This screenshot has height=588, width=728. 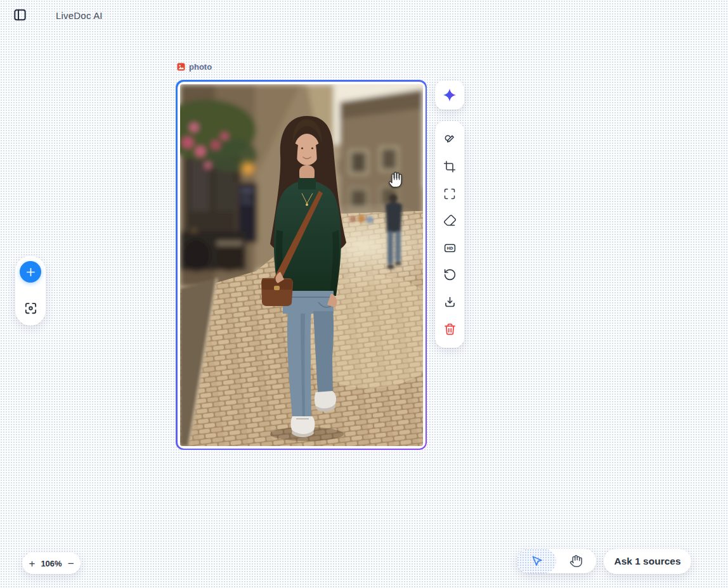 What do you see at coordinates (450, 275) in the screenshot?
I see `rotate-ccw-icon` at bounding box center [450, 275].